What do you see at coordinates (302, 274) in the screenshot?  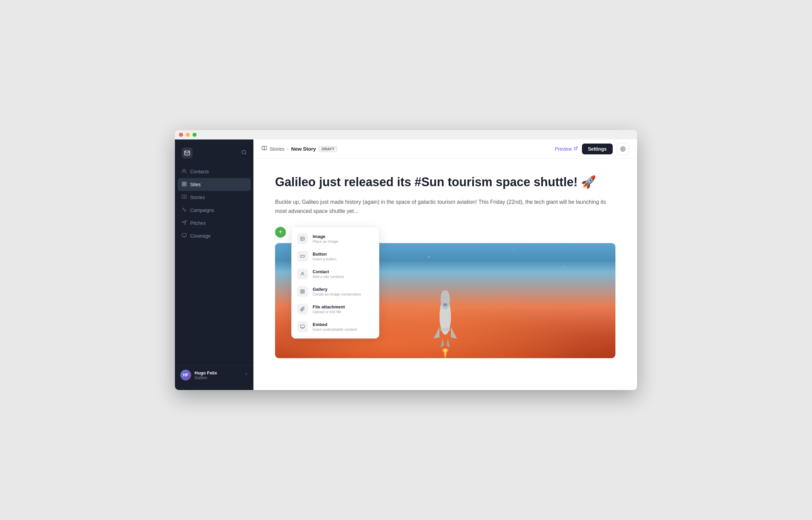 I see `contact-icon` at bounding box center [302, 274].